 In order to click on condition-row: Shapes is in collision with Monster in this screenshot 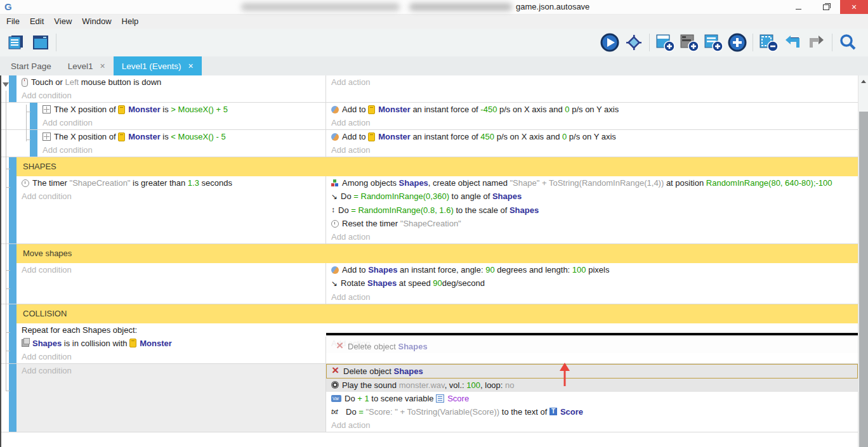, I will do `click(171, 344)`.